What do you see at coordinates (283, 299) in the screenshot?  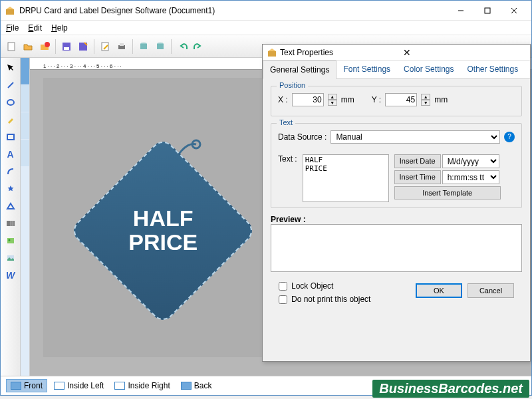 I see `no-print-checkbox` at bounding box center [283, 299].